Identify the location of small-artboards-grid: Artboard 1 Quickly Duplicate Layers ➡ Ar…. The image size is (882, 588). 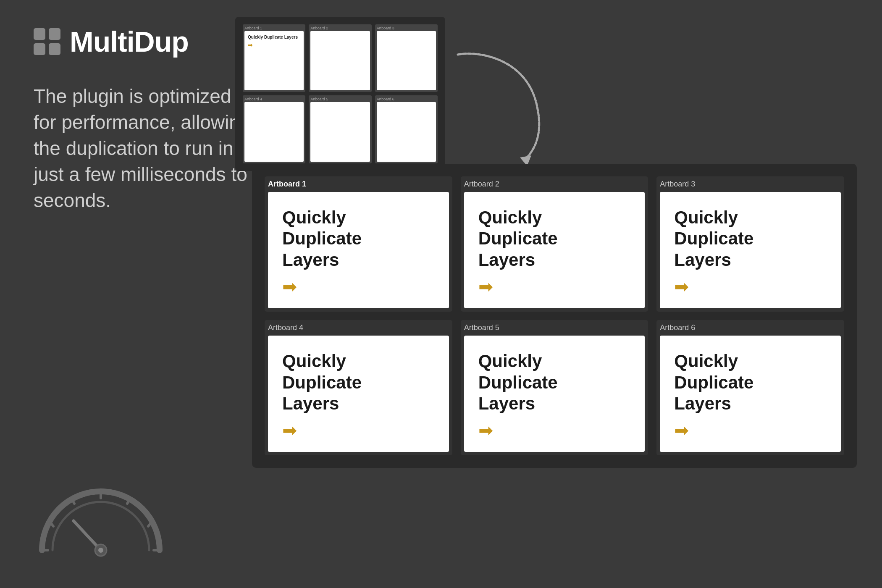
(340, 94).